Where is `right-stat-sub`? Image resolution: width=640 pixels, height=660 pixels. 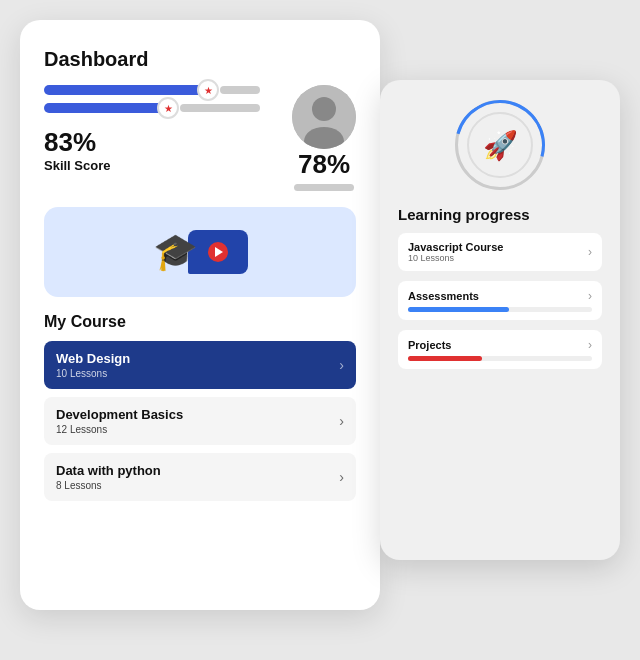
right-stat-sub is located at coordinates (324, 188).